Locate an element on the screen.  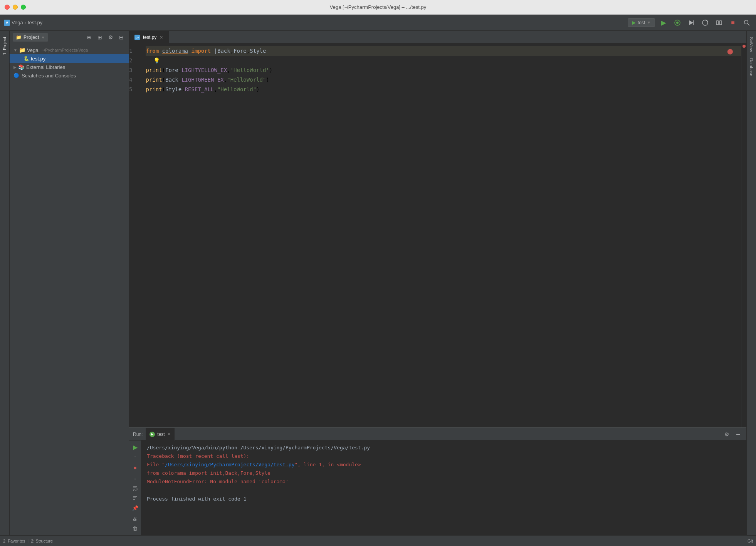
run-tab-close-icon: ✕ is located at coordinates (169, 434).